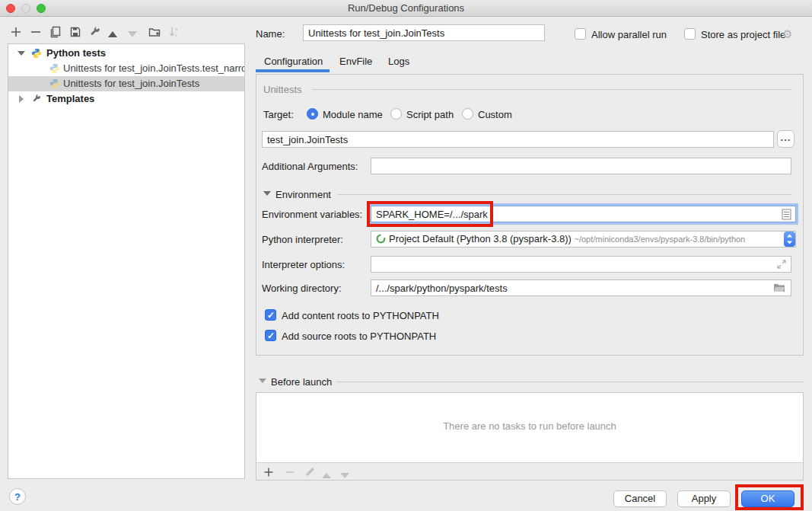 This screenshot has width=812, height=511. What do you see at coordinates (640, 499) in the screenshot?
I see `cancel-button: Cancel` at bounding box center [640, 499].